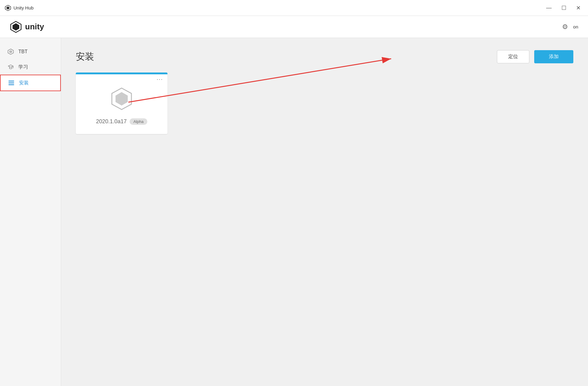 The height and width of the screenshot is (386, 588). Describe the element at coordinates (8, 8) in the screenshot. I see `titlebar-unity-icon` at that location.